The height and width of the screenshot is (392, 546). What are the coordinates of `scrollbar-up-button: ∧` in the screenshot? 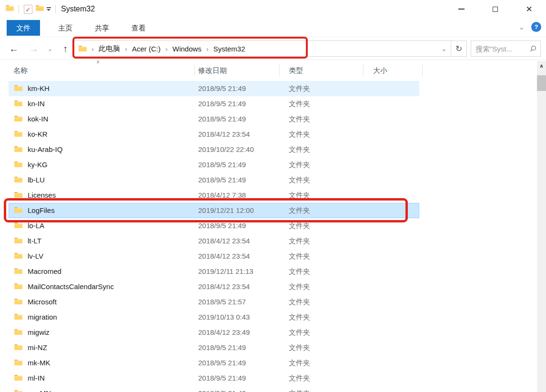 It's located at (541, 66).